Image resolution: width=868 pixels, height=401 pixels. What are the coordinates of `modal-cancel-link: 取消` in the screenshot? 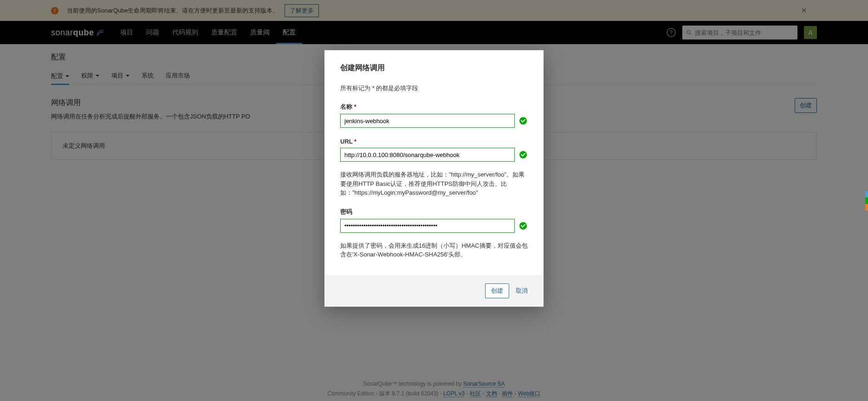 It's located at (522, 291).